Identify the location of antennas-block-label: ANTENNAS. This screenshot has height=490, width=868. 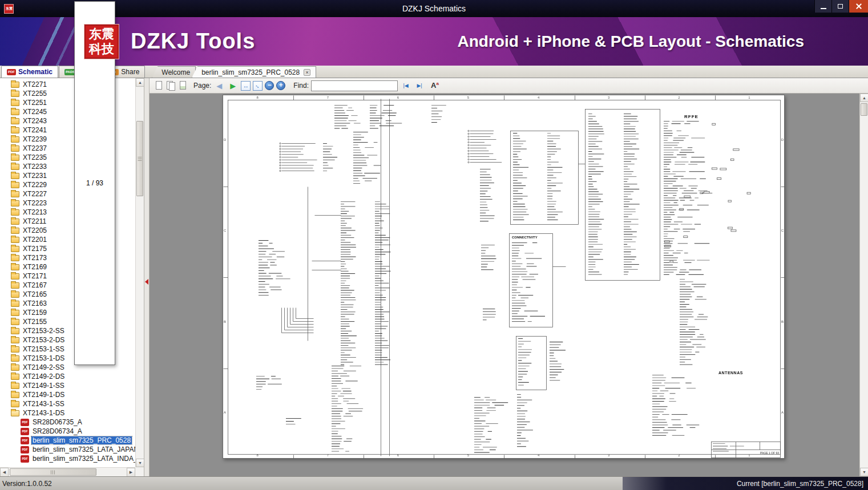
(730, 373).